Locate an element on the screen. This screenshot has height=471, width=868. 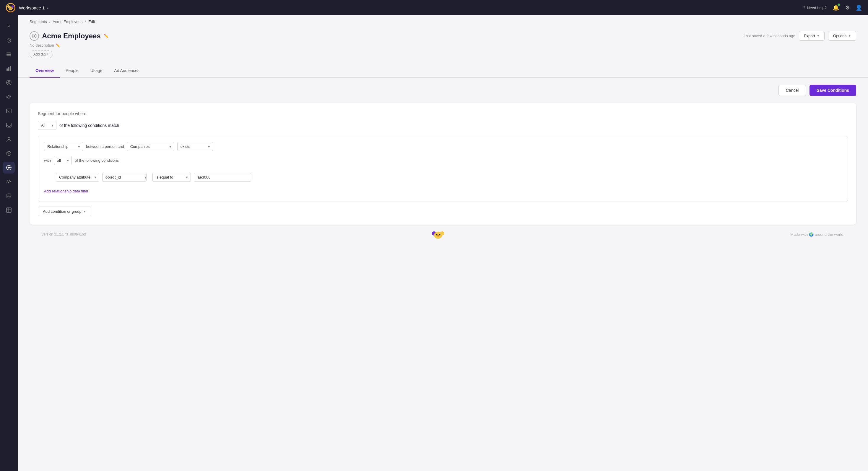
settings-button: ⚙ is located at coordinates (847, 7).